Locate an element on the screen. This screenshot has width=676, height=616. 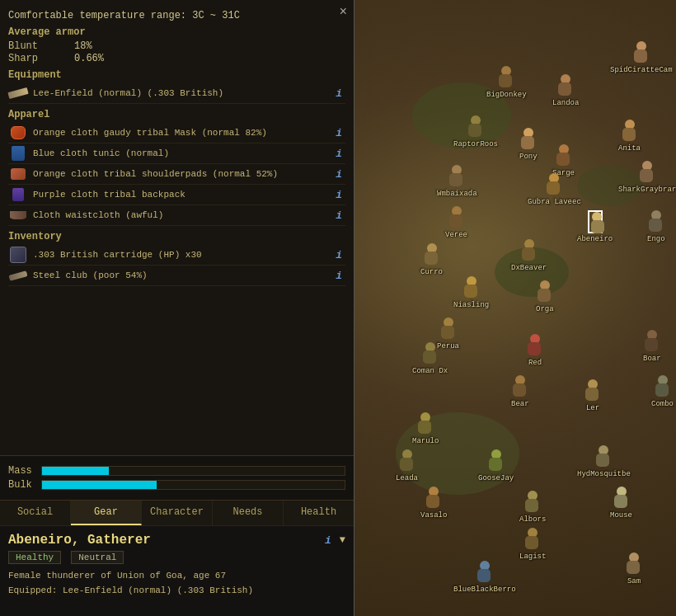
game-character: HydMosquitbe is located at coordinates (603, 462).